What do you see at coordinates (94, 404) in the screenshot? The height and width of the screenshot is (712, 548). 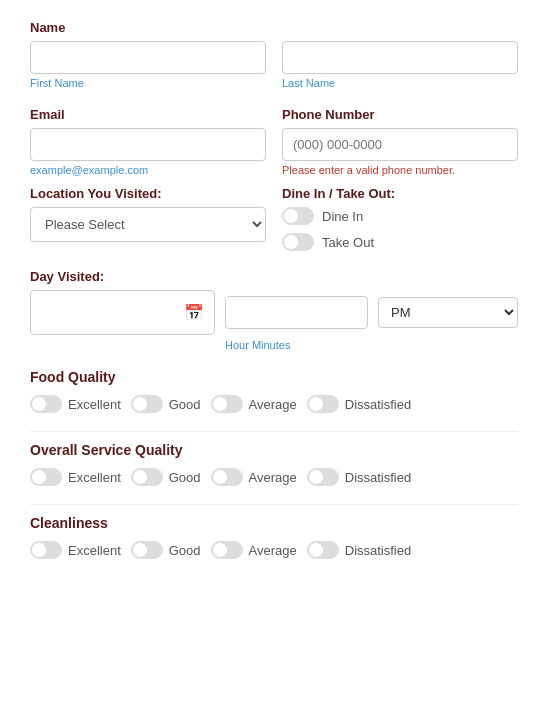 I see `food-excellent-label: Excellent` at bounding box center [94, 404].